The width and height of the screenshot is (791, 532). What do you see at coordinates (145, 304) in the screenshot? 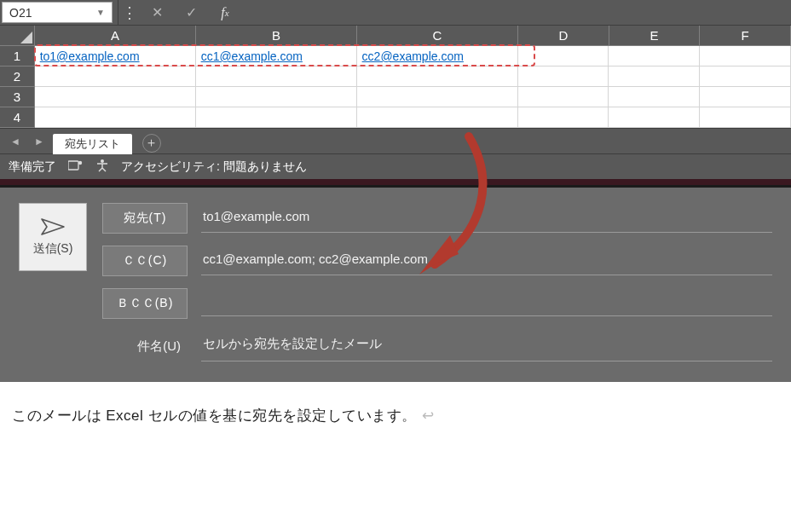
I see `bcc-button: ＢＣＣ(B)` at bounding box center [145, 304].